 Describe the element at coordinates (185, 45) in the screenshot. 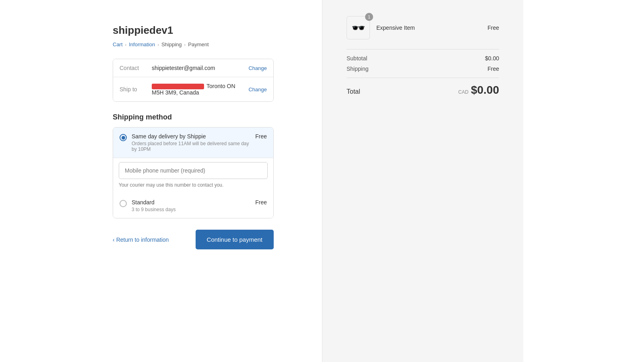

I see `breadcrumb-sep-3: ›` at that location.